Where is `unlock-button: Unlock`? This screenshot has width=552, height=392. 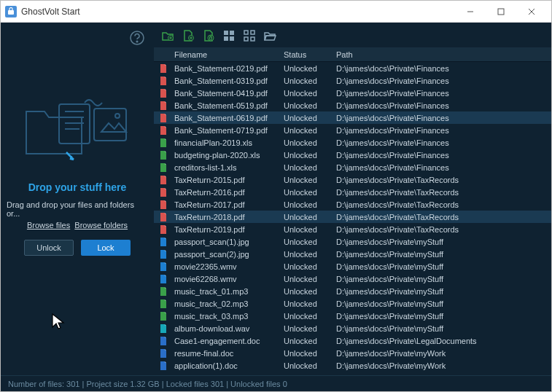 unlock-button: Unlock is located at coordinates (49, 248).